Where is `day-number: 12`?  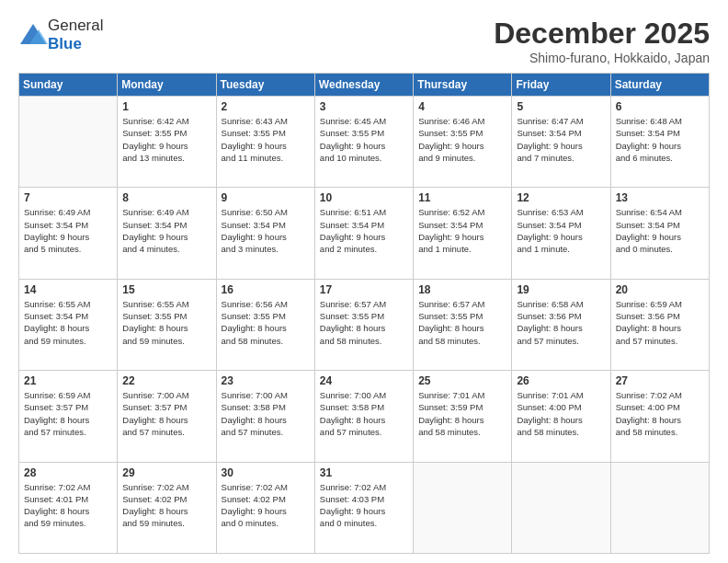
day-number: 12 is located at coordinates (561, 198).